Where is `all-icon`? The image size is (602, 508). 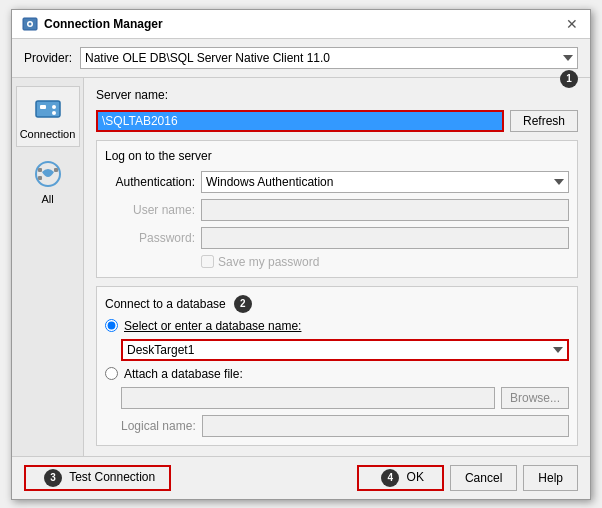 all-icon is located at coordinates (48, 174).